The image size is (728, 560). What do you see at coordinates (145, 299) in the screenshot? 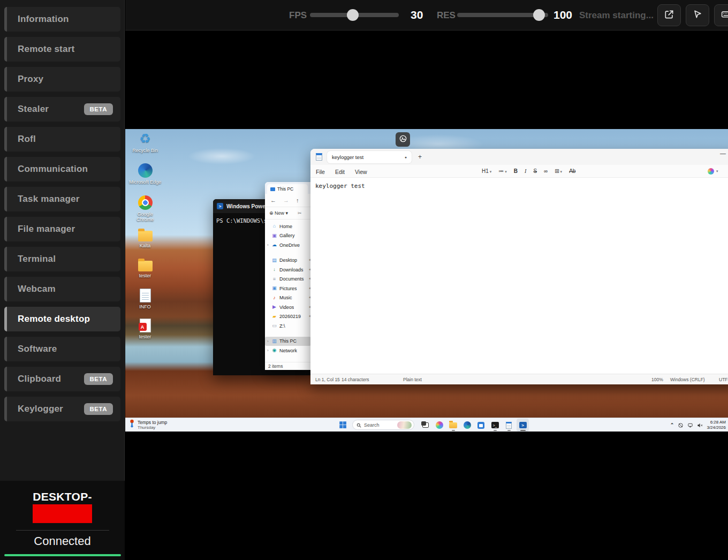
I see `desktop-icon-info: INFO` at bounding box center [145, 299].